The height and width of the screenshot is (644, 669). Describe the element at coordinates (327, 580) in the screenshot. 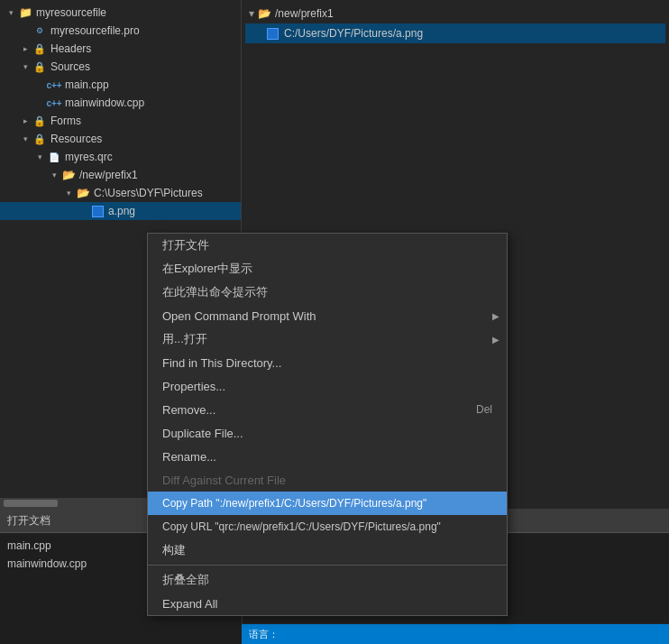

I see `menu-collapse-all: 折叠全部` at that location.